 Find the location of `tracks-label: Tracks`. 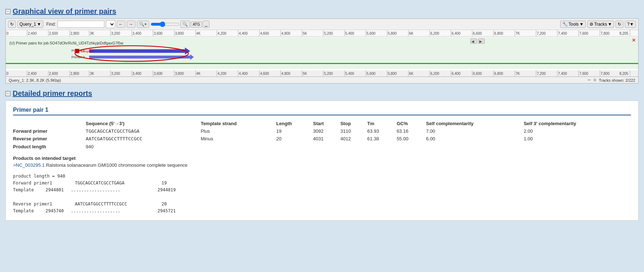

tracks-label: Tracks is located at coordinates (601, 24).